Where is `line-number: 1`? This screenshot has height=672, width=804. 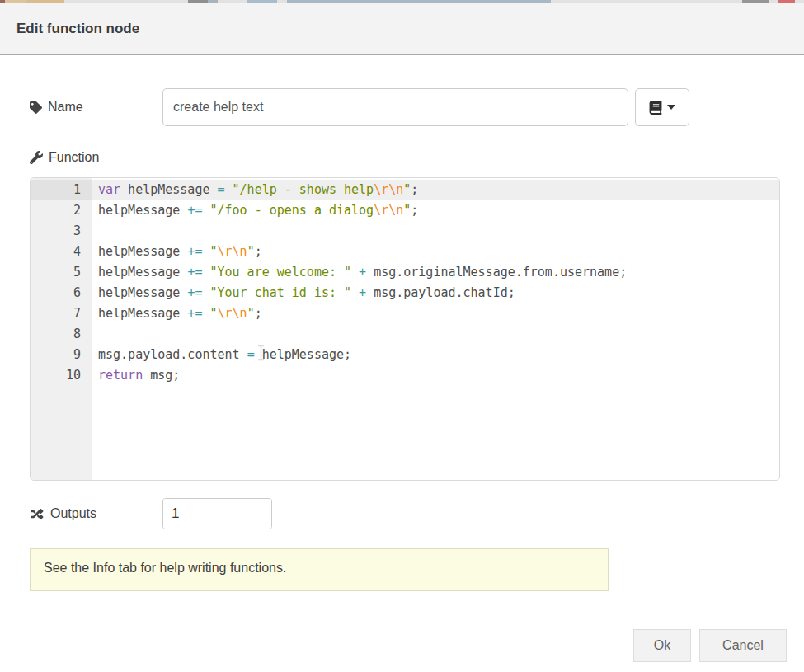 line-number: 1 is located at coordinates (61, 190).